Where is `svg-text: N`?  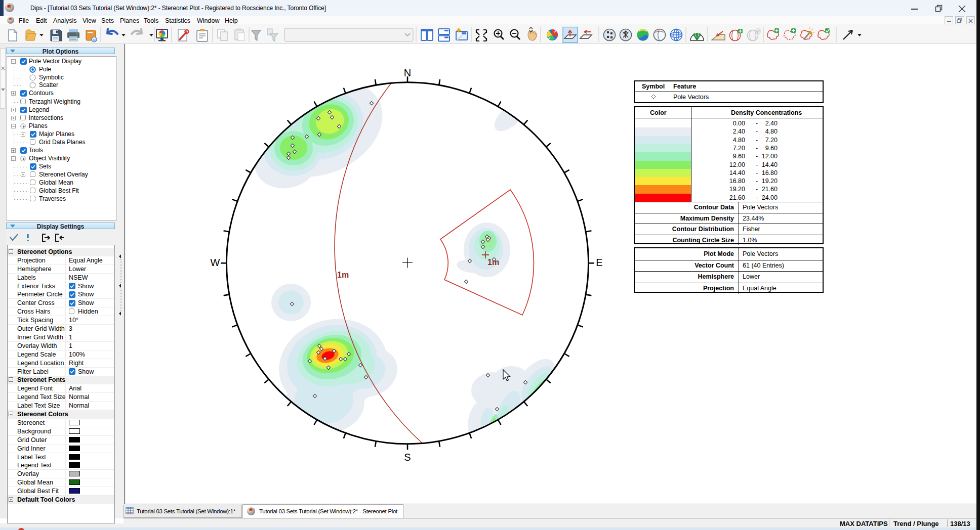 svg-text: N is located at coordinates (407, 73).